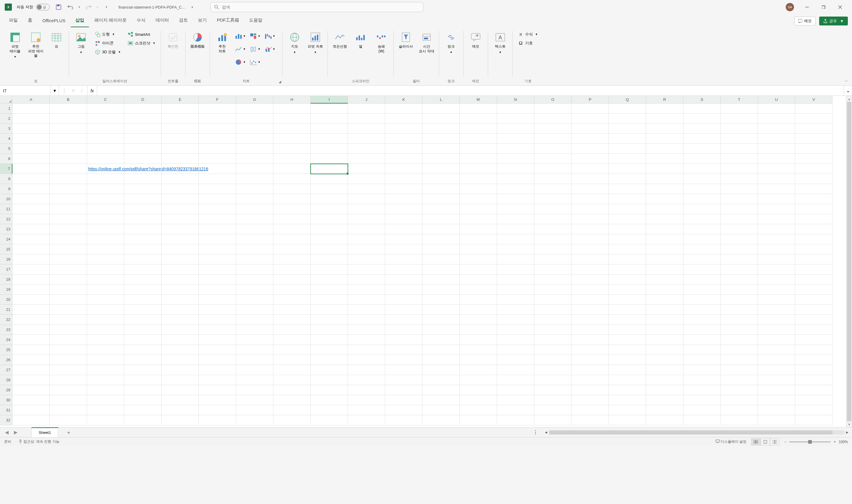 The image size is (852, 504). Describe the element at coordinates (441, 100) in the screenshot. I see `column-header: L` at that location.